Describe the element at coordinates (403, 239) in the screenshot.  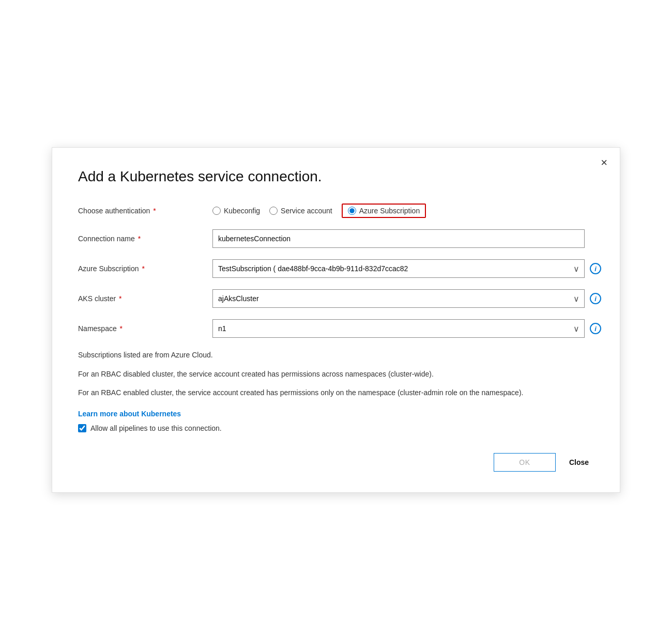
I see `connection-name-control` at that location.